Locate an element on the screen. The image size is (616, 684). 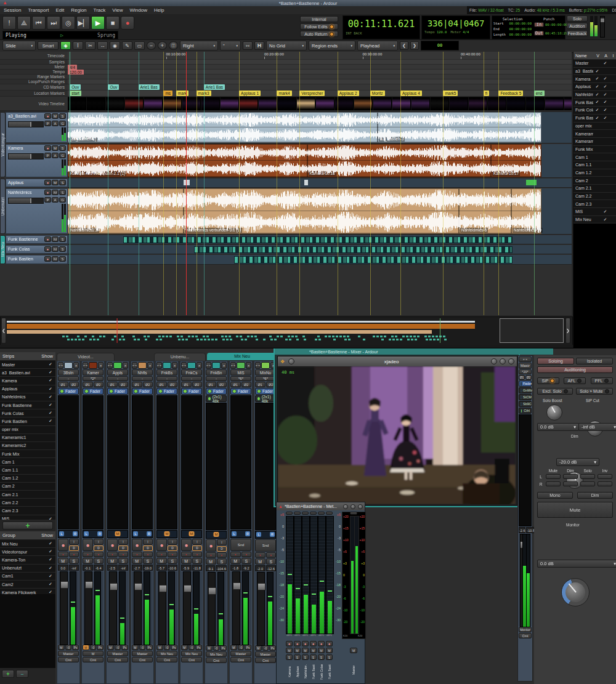
track-name-label: Funk Bastienne is located at coordinates (23, 239).